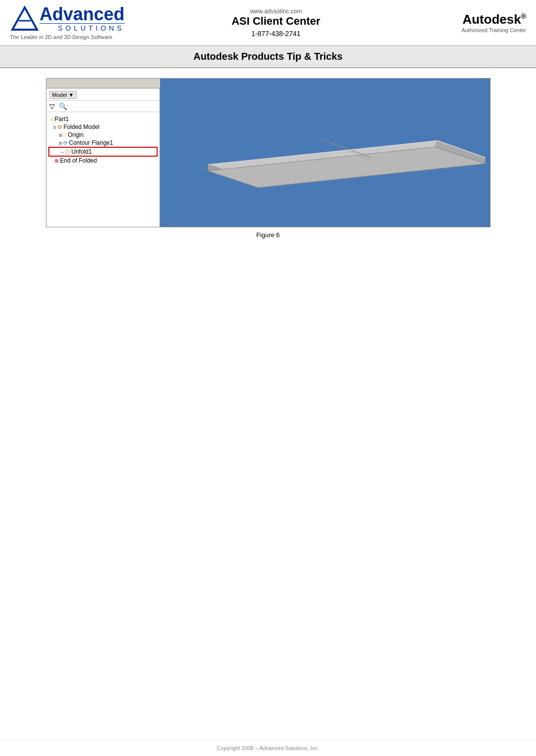 This screenshot has height=756, width=536. I want to click on model-dropdown-button: Model ▼, so click(63, 95).